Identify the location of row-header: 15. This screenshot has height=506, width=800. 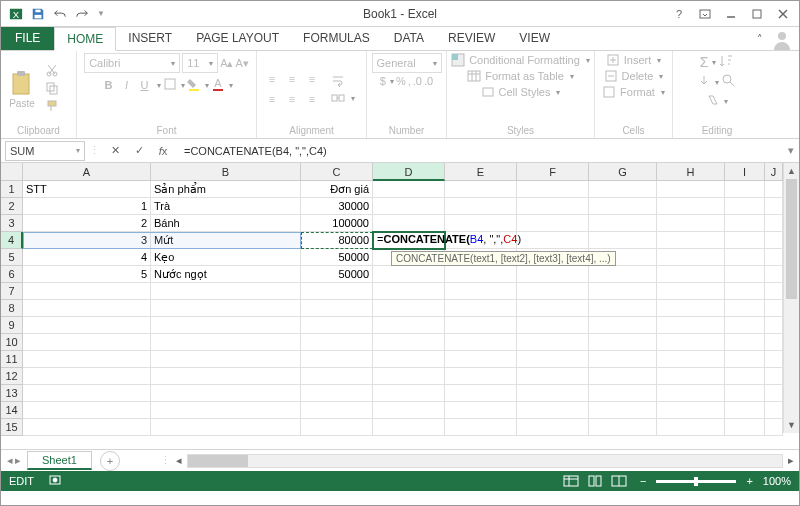
(12, 428).